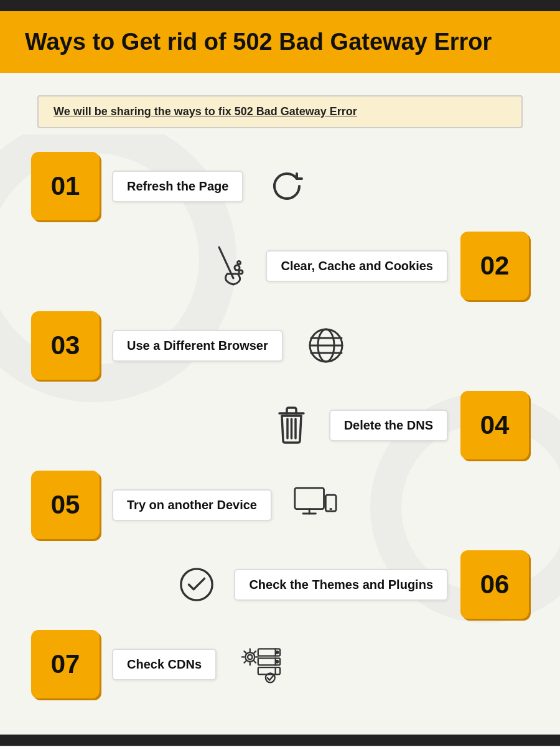 The height and width of the screenshot is (747, 560). What do you see at coordinates (495, 585) in the screenshot?
I see `step-number-6: 06` at bounding box center [495, 585].